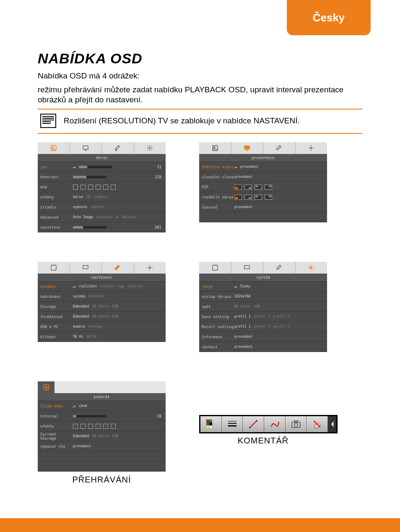 The width and height of the screenshot is (400, 532). What do you see at coordinates (101, 307) in the screenshot?
I see `menu-row: StorageEmbeddedSD kartaUSB` at bounding box center [101, 307].